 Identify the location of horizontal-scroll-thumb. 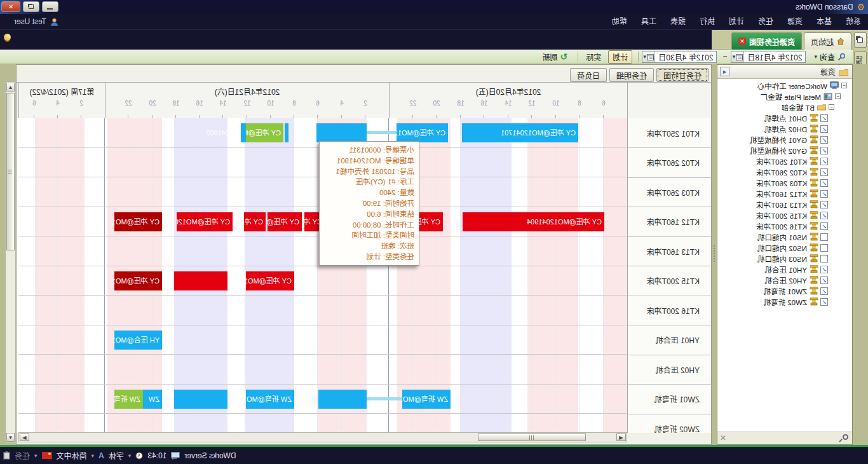
(532, 437).